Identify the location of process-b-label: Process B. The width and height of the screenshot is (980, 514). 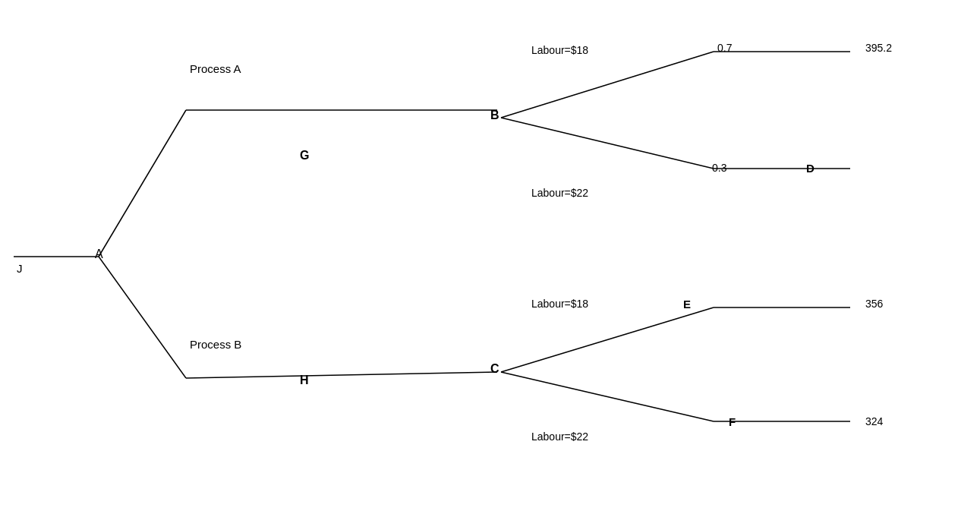
(216, 345).